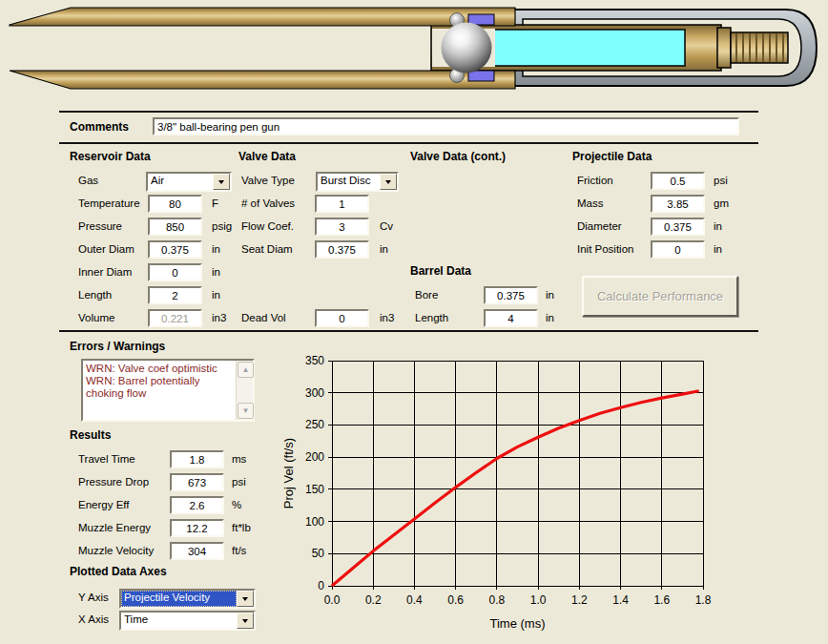 Image resolution: width=828 pixels, height=644 pixels. Describe the element at coordinates (187, 599) in the screenshot. I see `y-axis-combo: Projectile Velocity` at that location.